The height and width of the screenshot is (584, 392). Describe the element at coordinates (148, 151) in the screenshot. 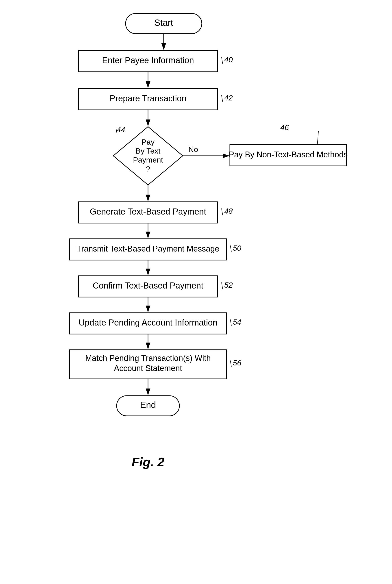

I see `n44-label-line2: By Text` at that location.